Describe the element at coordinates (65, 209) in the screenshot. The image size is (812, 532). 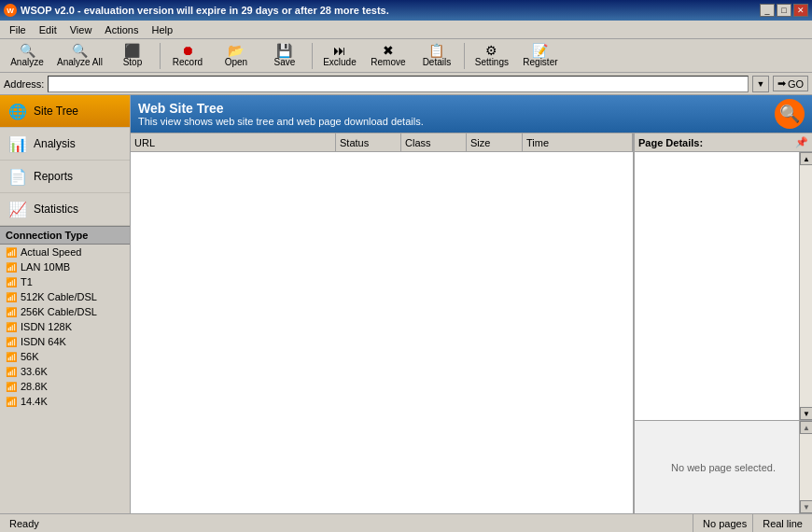
I see `sidebar-item-statistics: 📈 Statistics` at that location.